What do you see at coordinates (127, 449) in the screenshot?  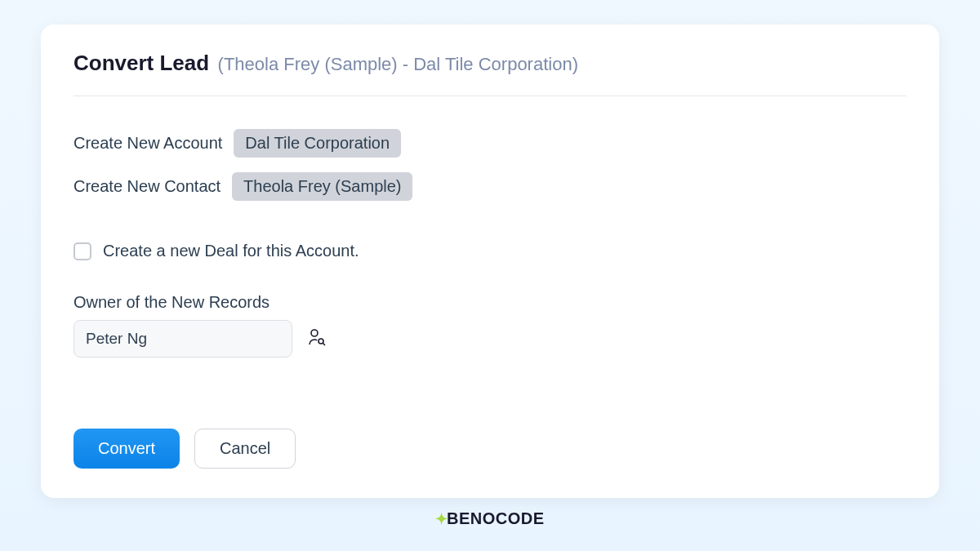 I see `convert-button: Convert` at bounding box center [127, 449].